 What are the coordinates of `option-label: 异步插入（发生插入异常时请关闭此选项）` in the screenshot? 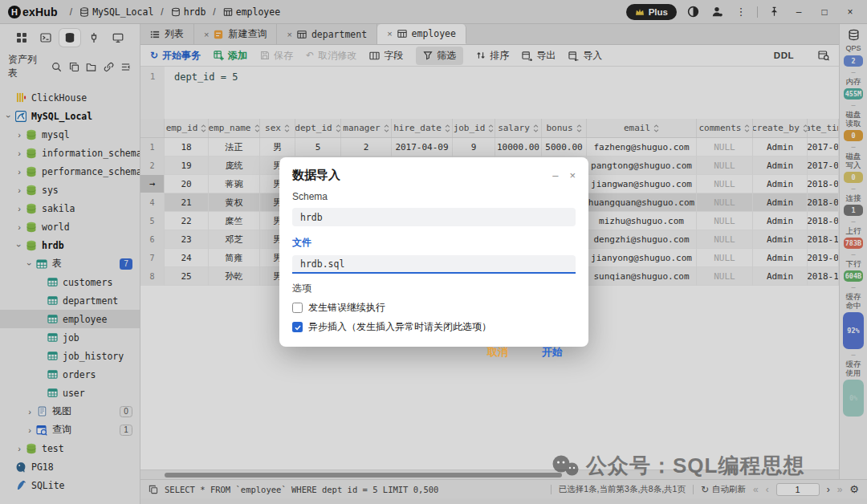 It's located at (400, 327).